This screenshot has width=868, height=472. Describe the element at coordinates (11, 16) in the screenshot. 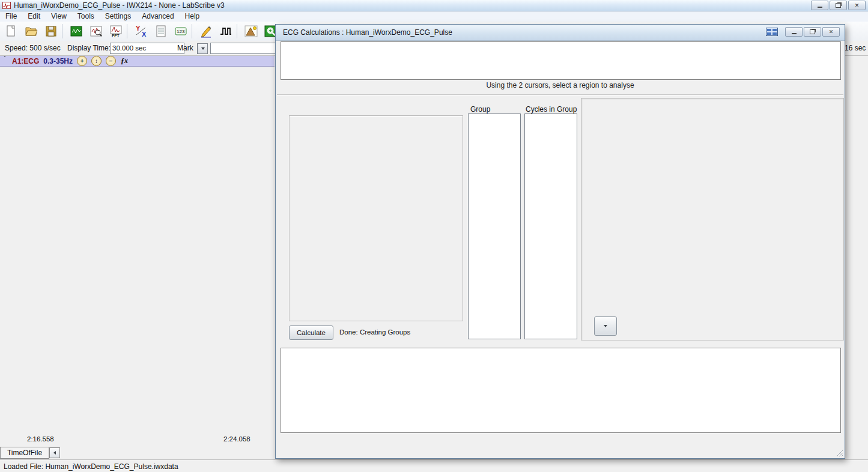

I see `menu-item-file: File` at that location.